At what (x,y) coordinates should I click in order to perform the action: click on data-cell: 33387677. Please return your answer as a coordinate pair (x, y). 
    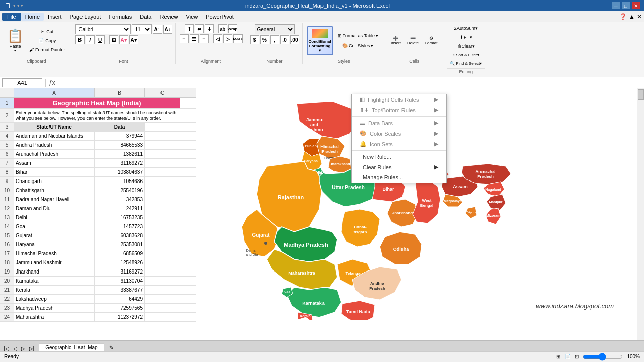
    Looking at the image, I should click on (120, 290).